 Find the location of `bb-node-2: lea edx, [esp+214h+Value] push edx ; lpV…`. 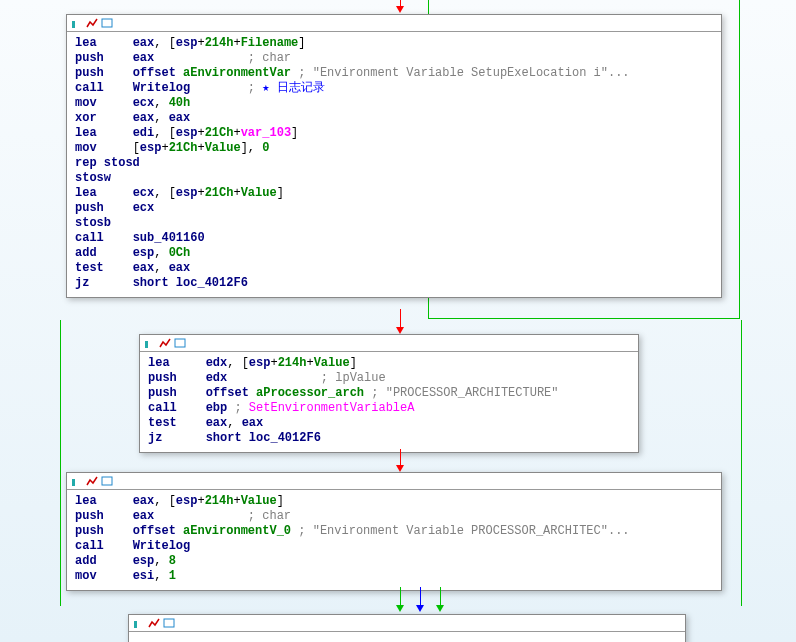

bb-node-2: lea edx, [esp+214h+Value] push edx ; lpV… is located at coordinates (389, 394).